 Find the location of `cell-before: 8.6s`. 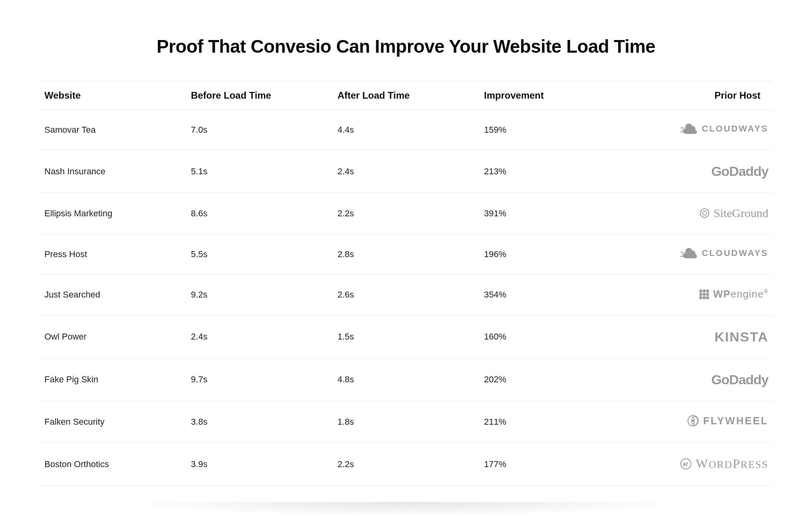

cell-before: 8.6s is located at coordinates (260, 214).